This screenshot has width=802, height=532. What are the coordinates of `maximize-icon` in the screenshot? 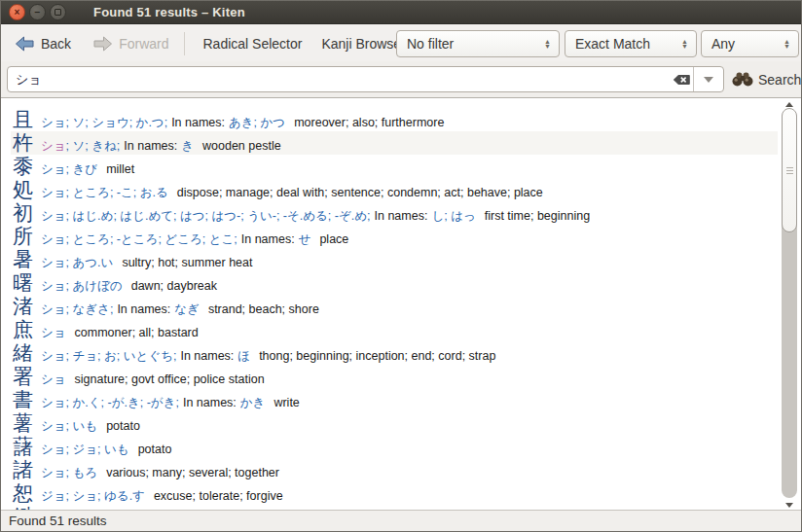 It's located at (58, 12).